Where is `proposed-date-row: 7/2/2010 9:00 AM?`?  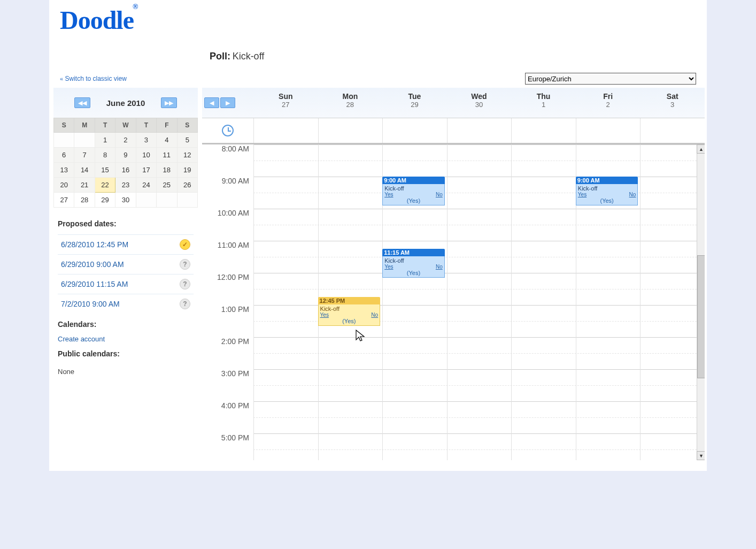
proposed-date-row: 7/2/2010 9:00 AM? is located at coordinates (126, 304).